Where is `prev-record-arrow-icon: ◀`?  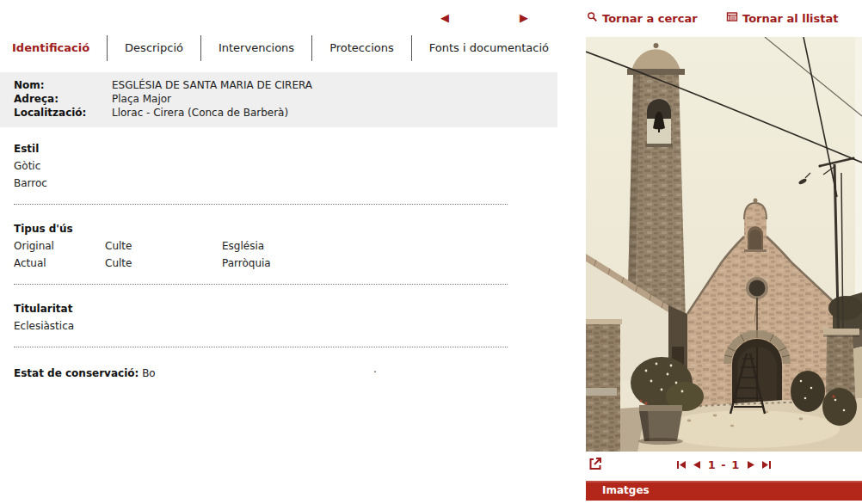 prev-record-arrow-icon: ◀ is located at coordinates (445, 17).